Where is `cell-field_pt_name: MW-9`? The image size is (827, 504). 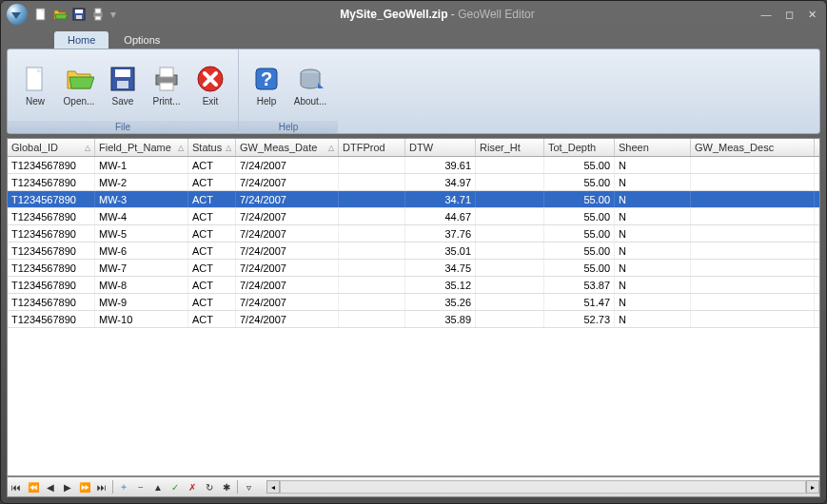
cell-field_pt_name: MW-9 is located at coordinates (142, 302).